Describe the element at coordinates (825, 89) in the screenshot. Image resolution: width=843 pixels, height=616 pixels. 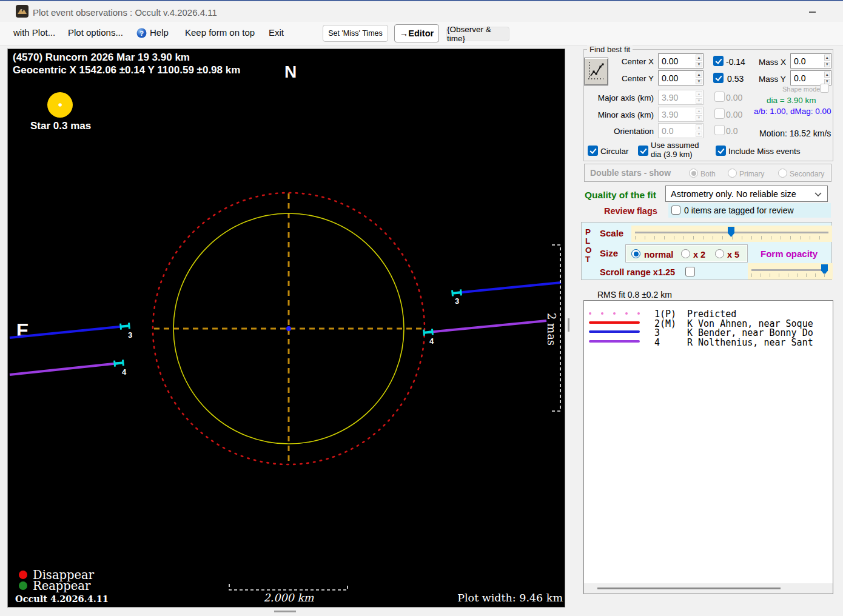
I see `shape-model-checkbox` at that location.